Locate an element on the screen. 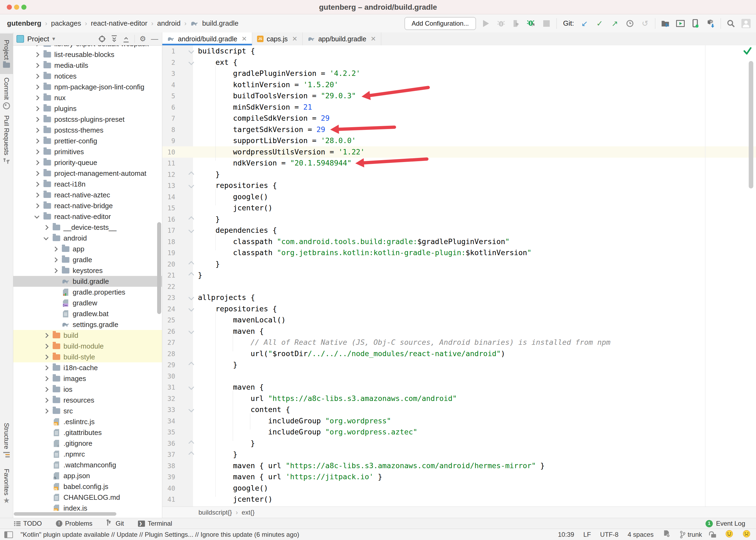 Image resolution: width=756 pixels, height=540 pixels. tree-item-app.json: {}app.json is located at coordinates (88, 476).